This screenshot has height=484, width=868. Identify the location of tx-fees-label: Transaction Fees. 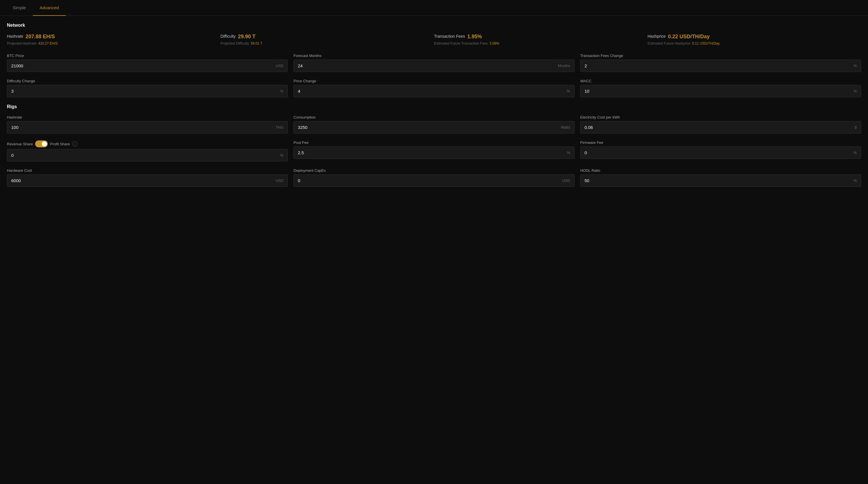
(450, 36).